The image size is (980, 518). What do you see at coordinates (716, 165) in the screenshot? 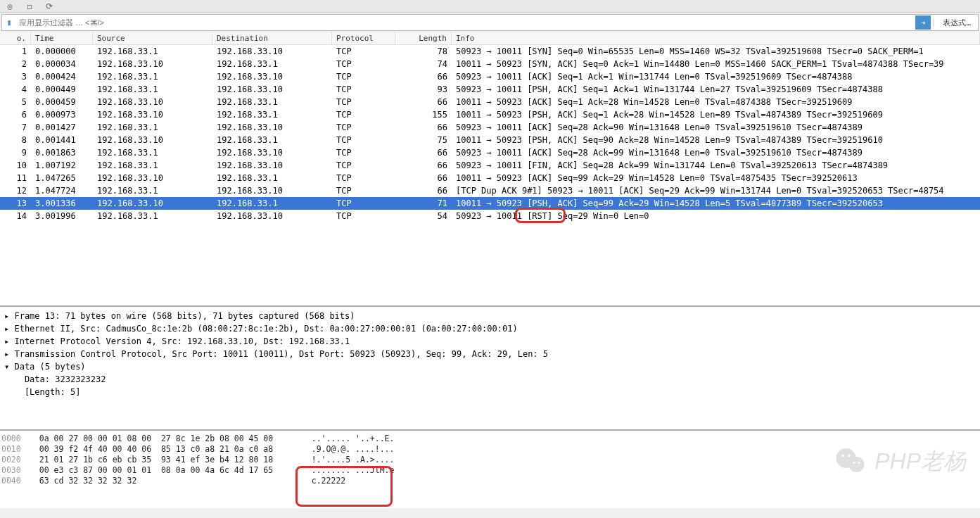
I see `cell: 50923 → 10011 [FIN, ACK] Seq=28 Ack=99 W…` at bounding box center [716, 165].